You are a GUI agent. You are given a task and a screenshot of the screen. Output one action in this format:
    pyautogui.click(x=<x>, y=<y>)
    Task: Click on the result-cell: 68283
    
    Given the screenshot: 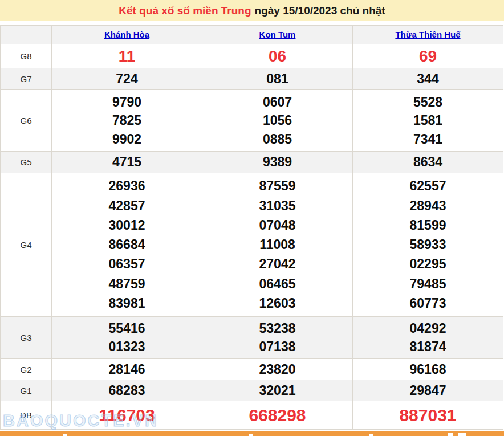 What is the action you would take?
    pyautogui.click(x=127, y=391)
    